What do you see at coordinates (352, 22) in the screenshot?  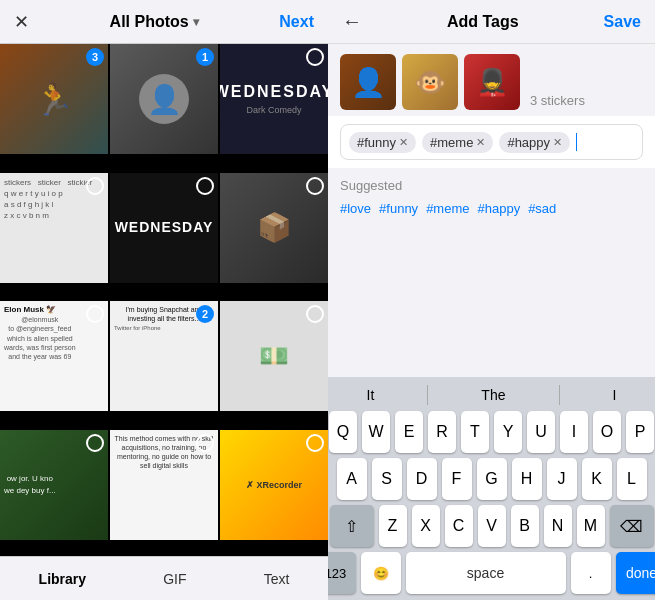 I see `back-button: ←` at bounding box center [352, 22].